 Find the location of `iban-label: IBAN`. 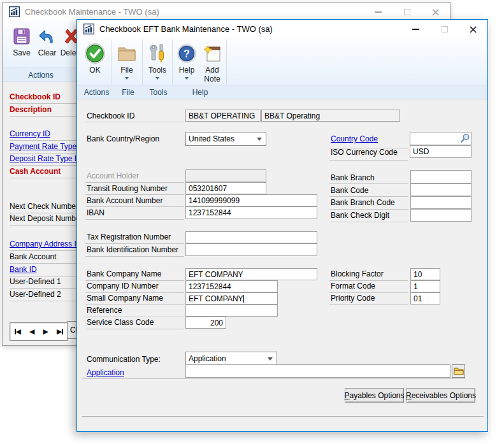

iban-label: IBAN is located at coordinates (96, 213).